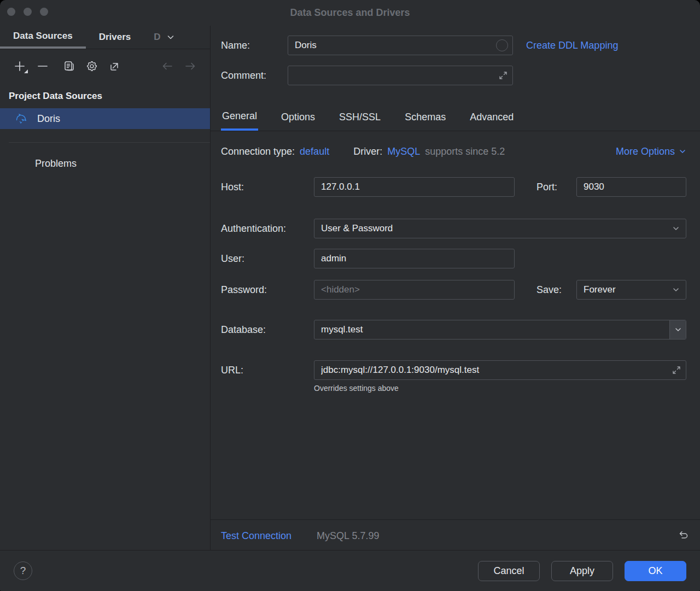 This screenshot has height=591, width=700. What do you see at coordinates (368, 152) in the screenshot?
I see `driver-label: Driver:` at bounding box center [368, 152].